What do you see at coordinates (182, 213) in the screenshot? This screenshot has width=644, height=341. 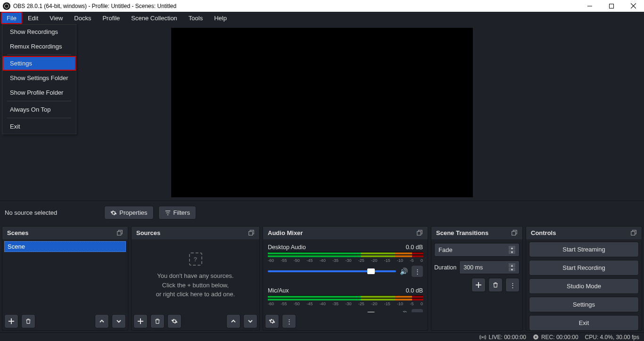 I see `filters-label: Filters` at bounding box center [182, 213].